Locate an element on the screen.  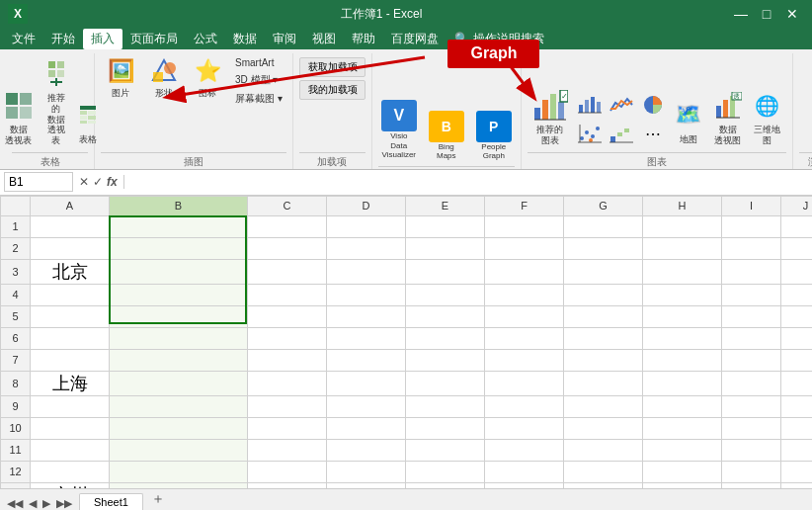
menu-item-file: 文件 is located at coordinates (24, 40).